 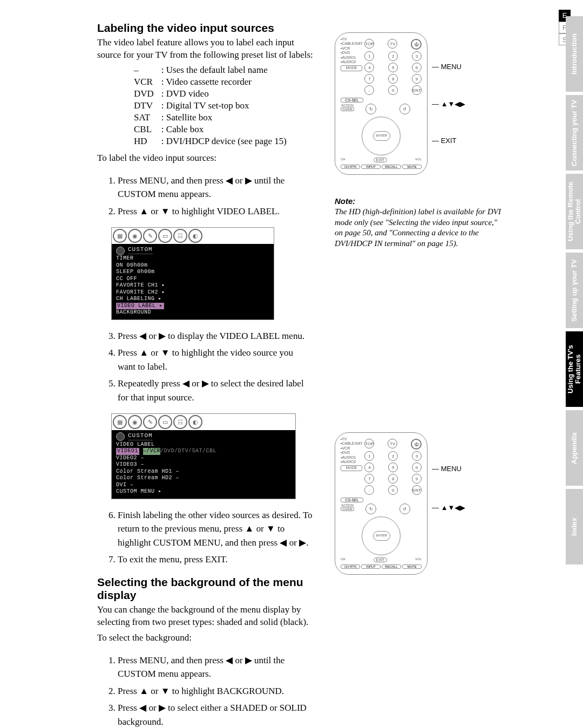 I want to click on osd-menu-custom-1: ▦ ◉ ✎ ▭ ☷ ◐ CUSTOM TIMER ON 00h00m SLEEP…, so click(x=193, y=273).